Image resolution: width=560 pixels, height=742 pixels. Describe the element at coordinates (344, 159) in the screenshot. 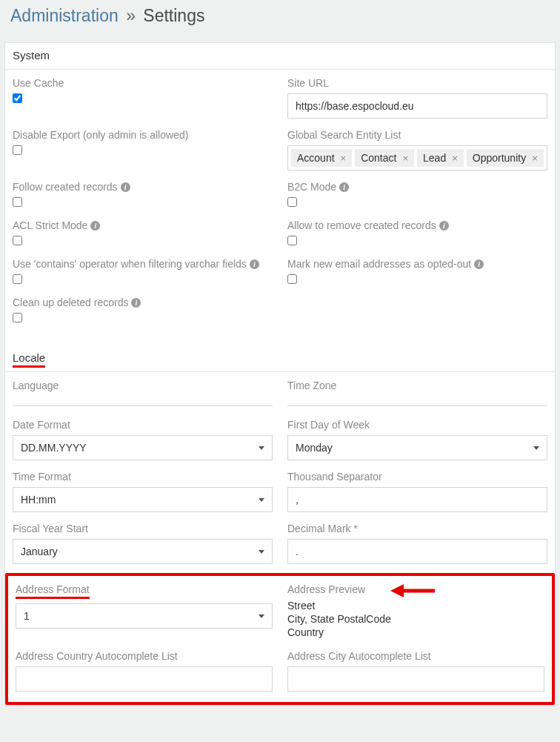

I see `tag-account-remove-icon: ×` at that location.